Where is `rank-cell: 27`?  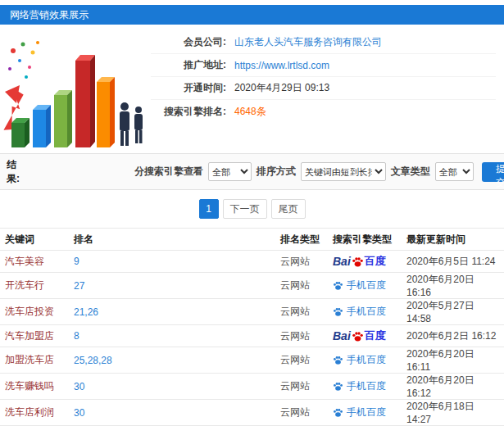 rank-cell: 27 is located at coordinates (174, 286).